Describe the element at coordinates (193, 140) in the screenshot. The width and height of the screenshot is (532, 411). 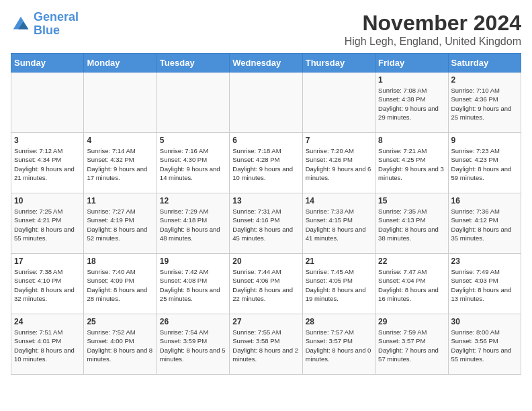
I see `day-number: 5` at that location.